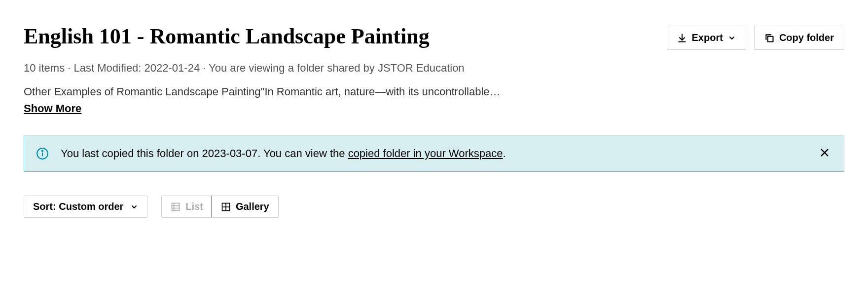 The image size is (868, 281). Describe the element at coordinates (245, 206) in the screenshot. I see `view-gallery-button: Gallery` at that location.